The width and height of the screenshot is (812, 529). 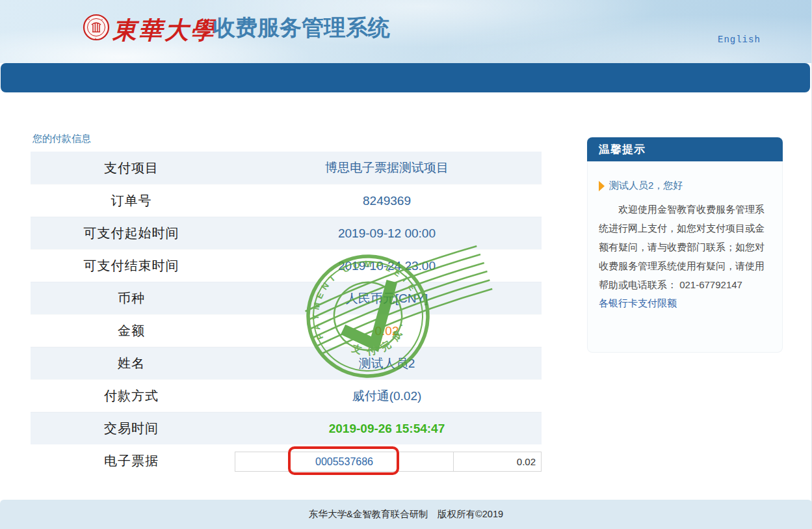 What do you see at coordinates (685, 257) in the screenshot?
I see `sidebar-tips-panel: 测试人员2，您好 欢迎使用金智教育收费服务管理系统进行网上支付，如您对支付项目或…` at bounding box center [685, 257].